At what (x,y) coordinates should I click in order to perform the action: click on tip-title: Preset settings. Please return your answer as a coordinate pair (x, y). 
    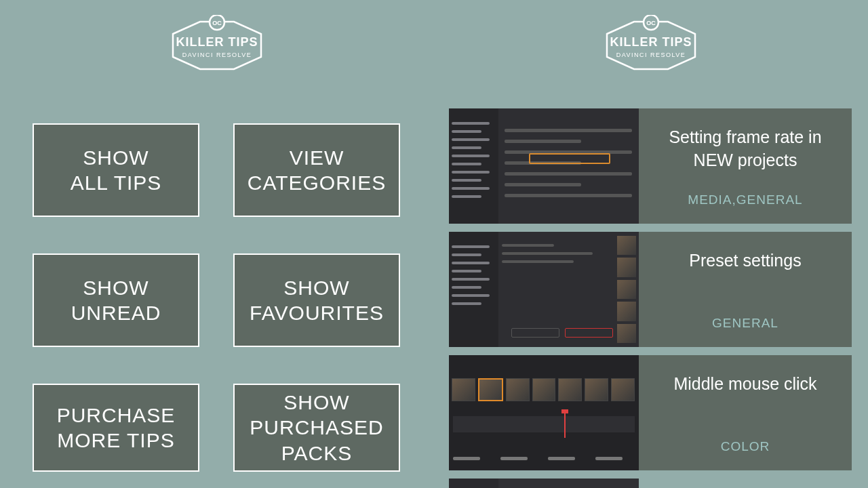
    Looking at the image, I should click on (745, 261).